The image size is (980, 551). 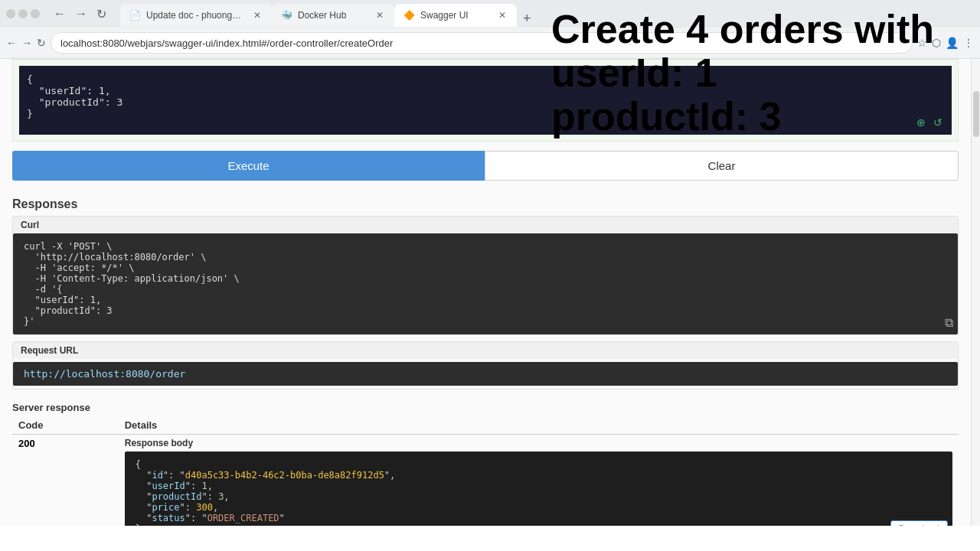 I want to click on profile-icon: 👤, so click(x=952, y=43).